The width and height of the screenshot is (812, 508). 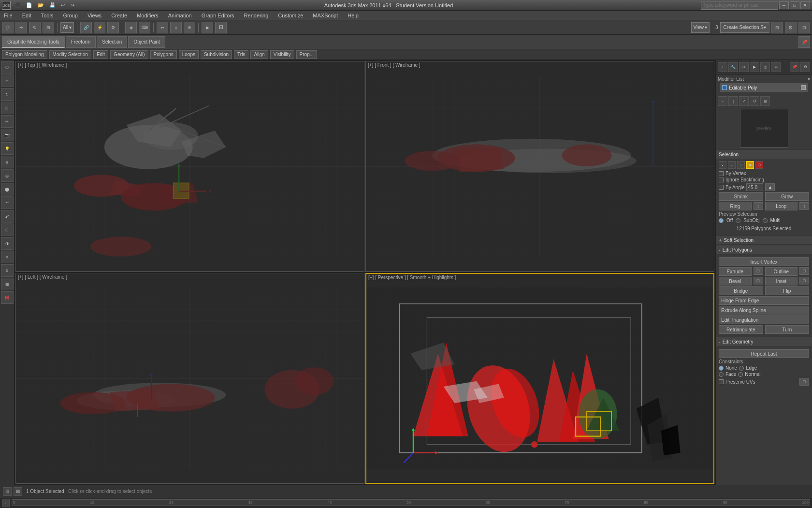 I want to click on preview-multi-radio, so click(x=765, y=221).